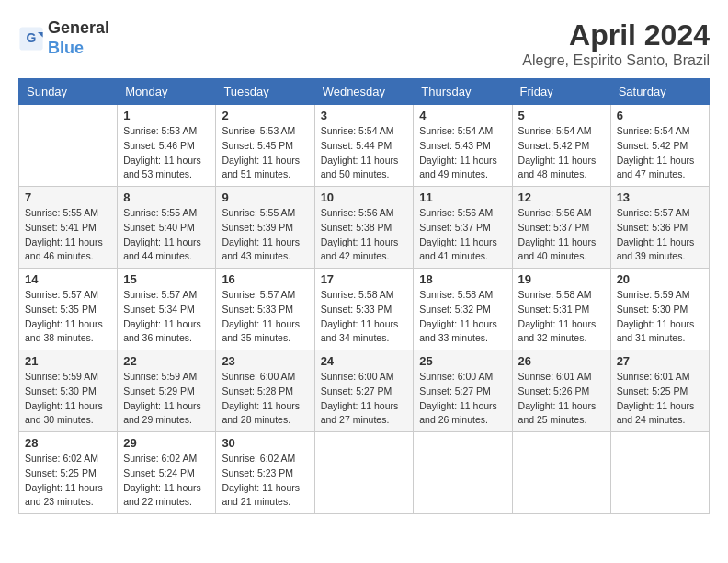 The height and width of the screenshot is (563, 728). I want to click on day-info: Sunrise: 5:57 AM Sunset: 5:34 PM Dayligh…, so click(166, 316).